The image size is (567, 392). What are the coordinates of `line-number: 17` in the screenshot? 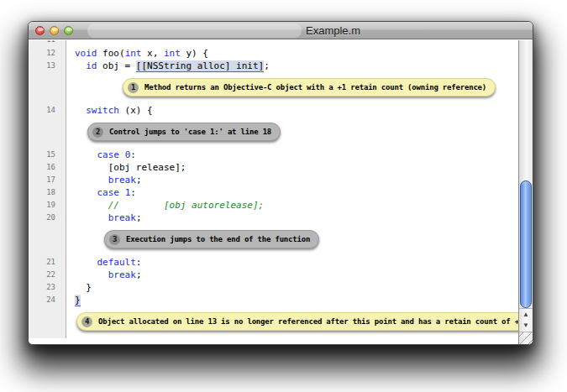 It's located at (47, 180).